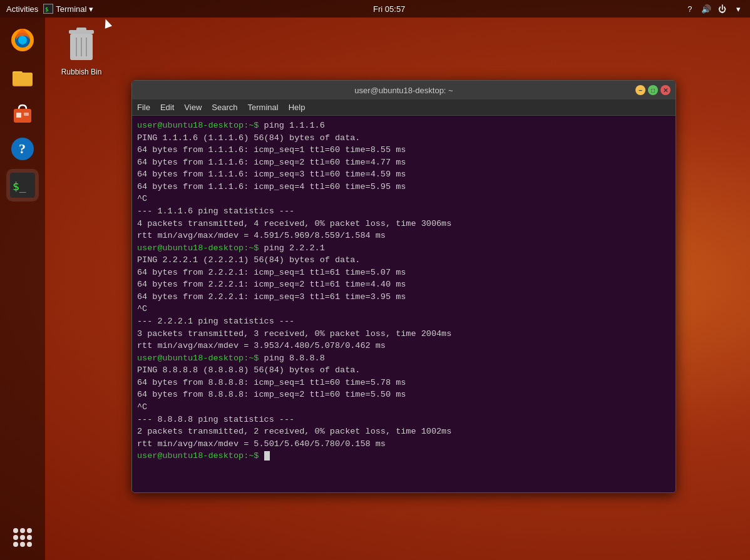 This screenshot has height=560, width=750. Describe the element at coordinates (722, 9) in the screenshot. I see `power-icon: ⏻` at that location.